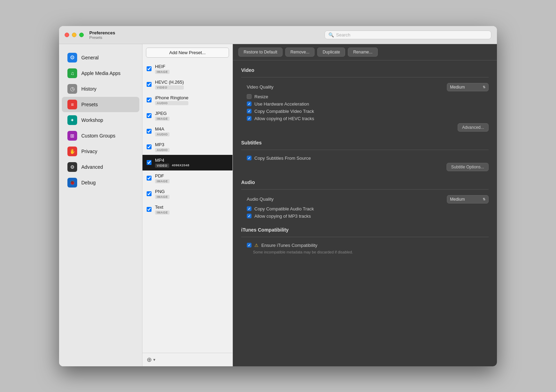 The height and width of the screenshot is (392, 556). What do you see at coordinates (162, 212) in the screenshot?
I see `preset-tag-text: IMAGE` at bounding box center [162, 212].